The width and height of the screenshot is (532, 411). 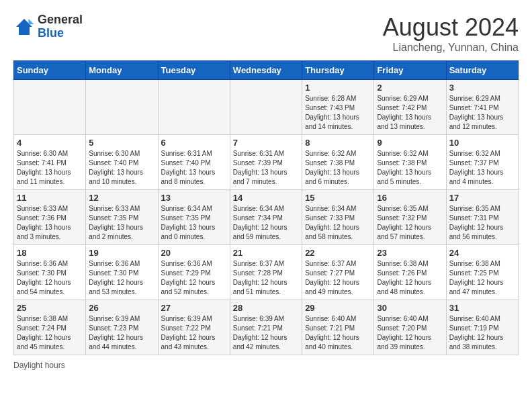 What do you see at coordinates (122, 253) in the screenshot?
I see `day-number: 19` at bounding box center [122, 253].